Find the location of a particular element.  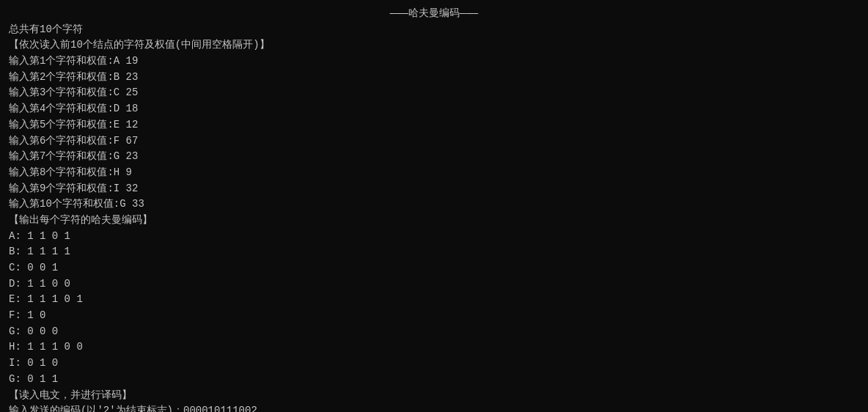

title-line: ———哈夫曼编码——— is located at coordinates (434, 14).